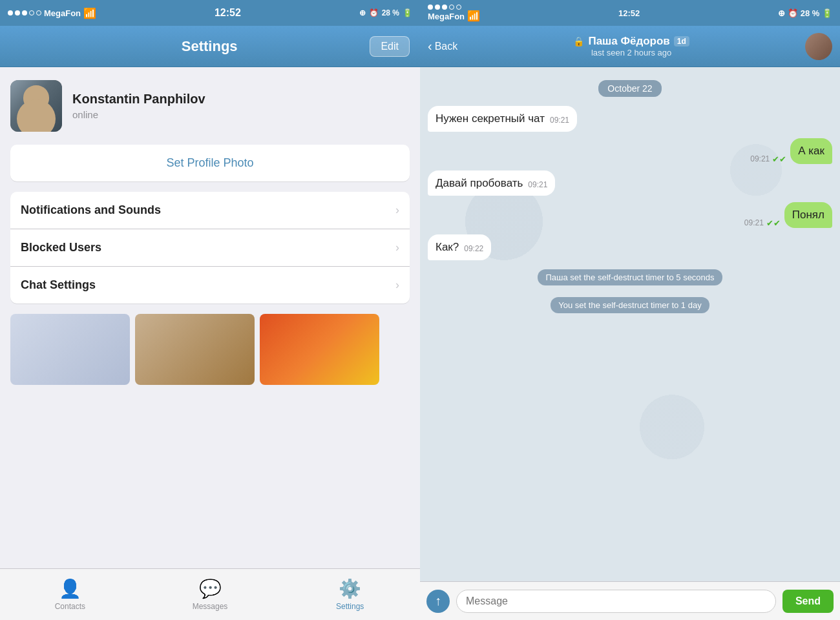 The image size is (840, 620). Describe the element at coordinates (629, 41) in the screenshot. I see `contact-name-text: Паша Фёдоров` at that location.